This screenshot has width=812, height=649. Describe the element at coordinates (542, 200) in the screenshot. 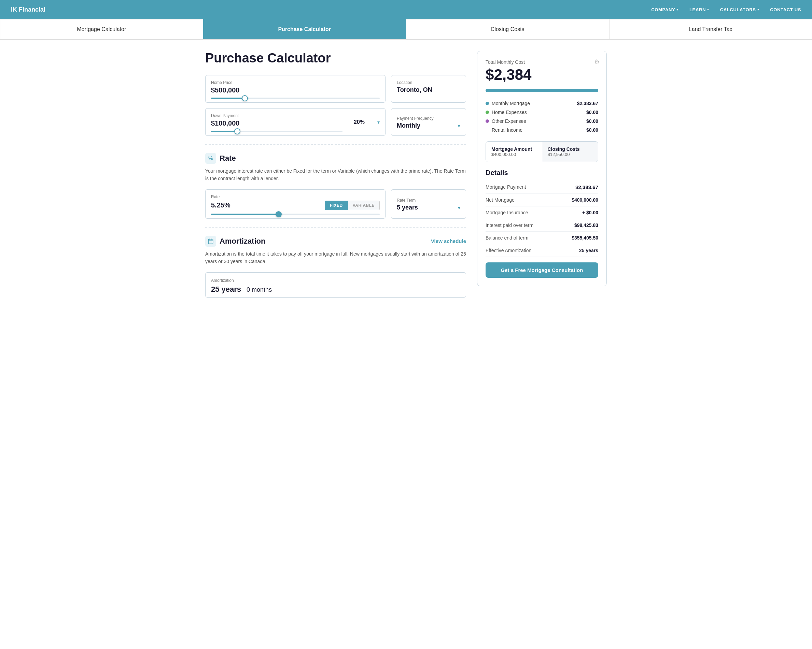

I see `net-mortgage-row: Net Mortgage $400,000.00` at that location.